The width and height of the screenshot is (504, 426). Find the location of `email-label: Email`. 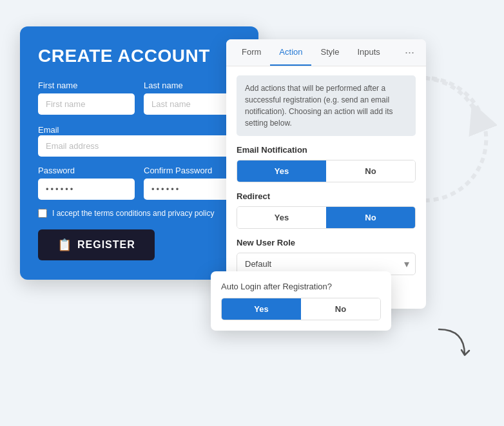

email-label: Email is located at coordinates (49, 130).